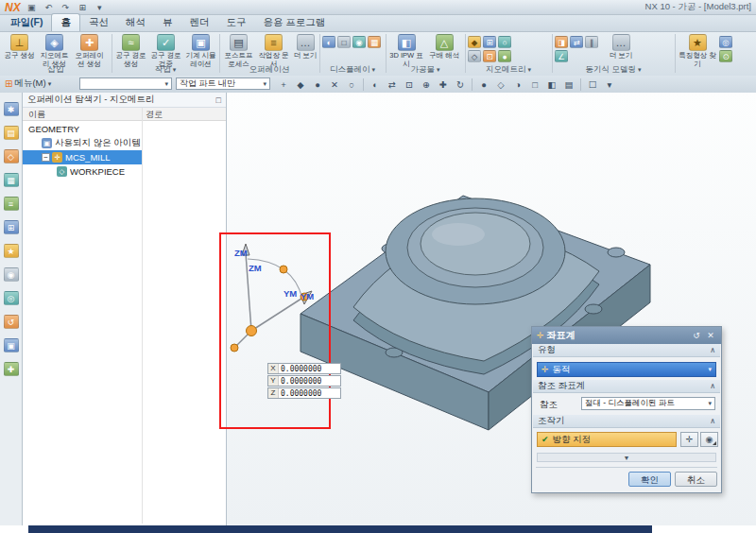 Image resolution: width=756 pixels, height=533 pixels. I want to click on snap-point-icon: +, so click(284, 84).